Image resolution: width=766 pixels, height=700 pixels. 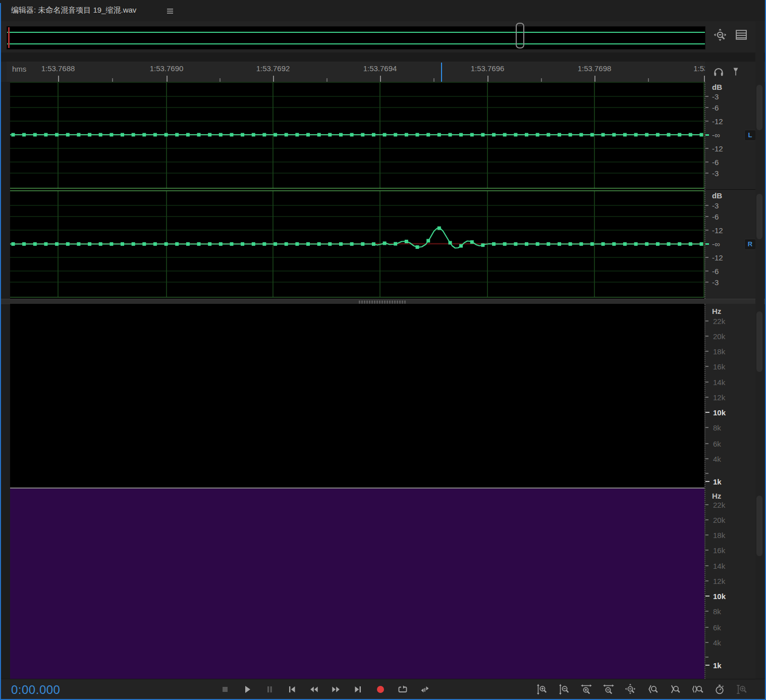 I want to click on hz-scale-label: 4k, so click(x=717, y=459).